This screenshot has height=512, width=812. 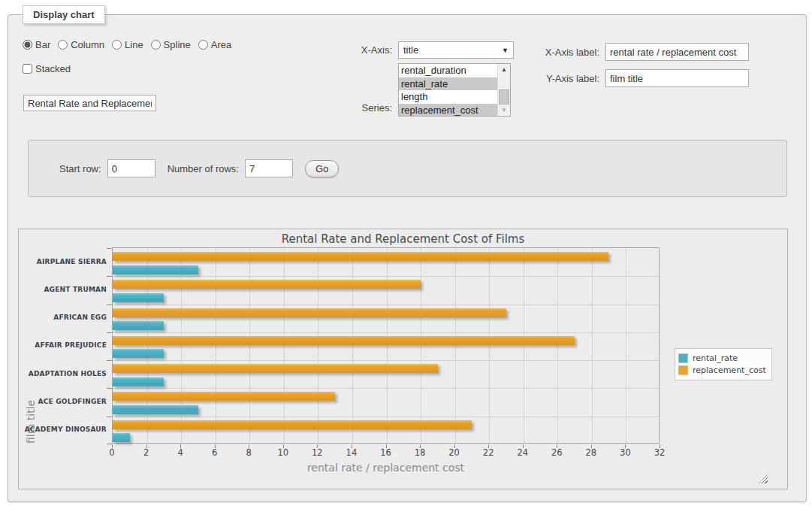 What do you see at coordinates (63, 401) in the screenshot?
I see `y-tick-label: ACE GOLDFINGER` at bounding box center [63, 401].